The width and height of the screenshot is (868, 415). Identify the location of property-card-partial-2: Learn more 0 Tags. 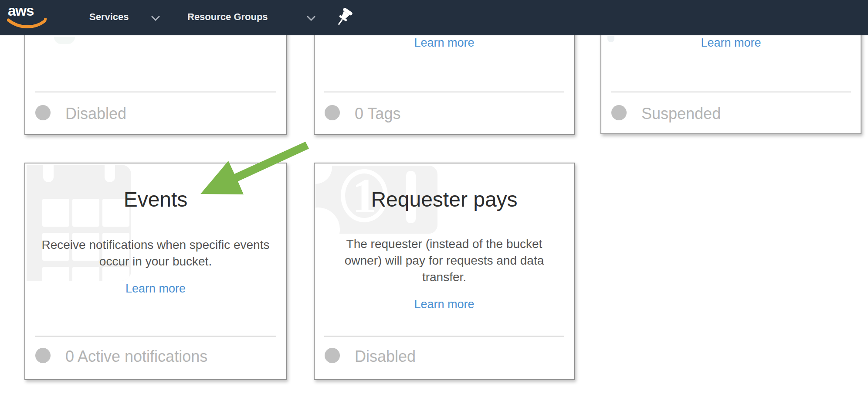
(444, 80).